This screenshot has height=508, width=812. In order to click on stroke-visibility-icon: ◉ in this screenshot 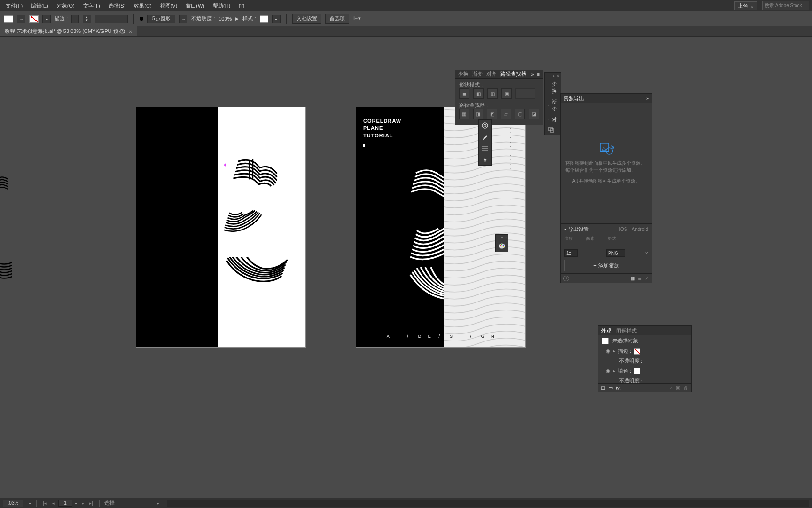, I will do `click(608, 351)`.